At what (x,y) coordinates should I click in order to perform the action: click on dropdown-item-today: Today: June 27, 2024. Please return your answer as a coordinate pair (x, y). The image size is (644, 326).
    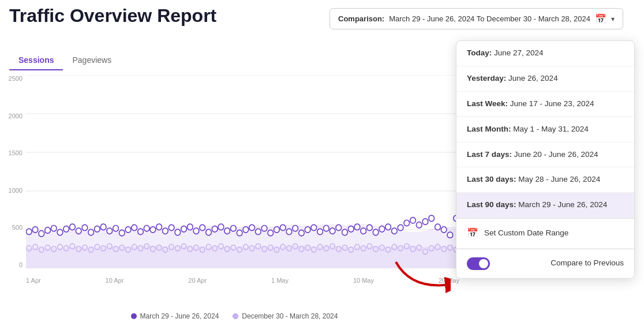
    Looking at the image, I should click on (545, 54).